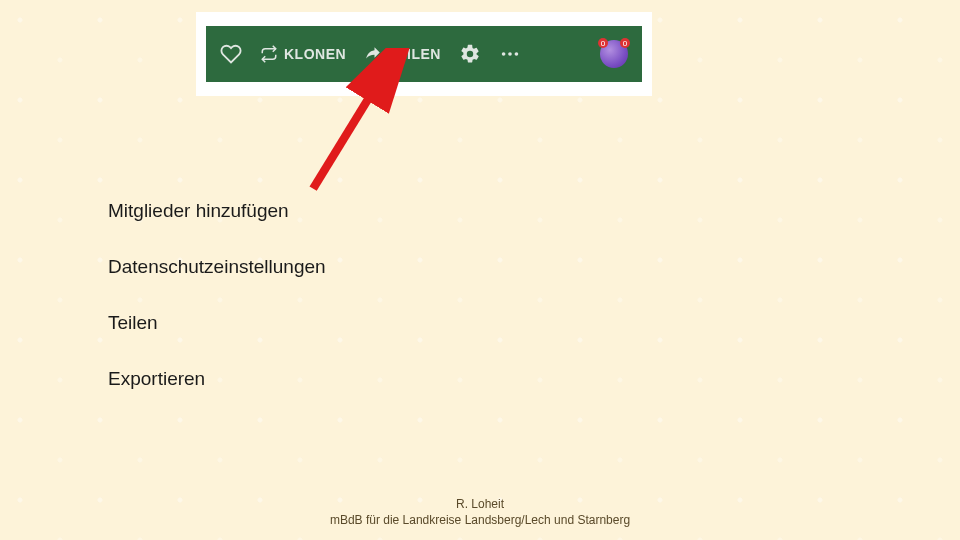 The width and height of the screenshot is (960, 540). I want to click on menu-item-privacy: Datenschutzeinstellungen, so click(217, 267).